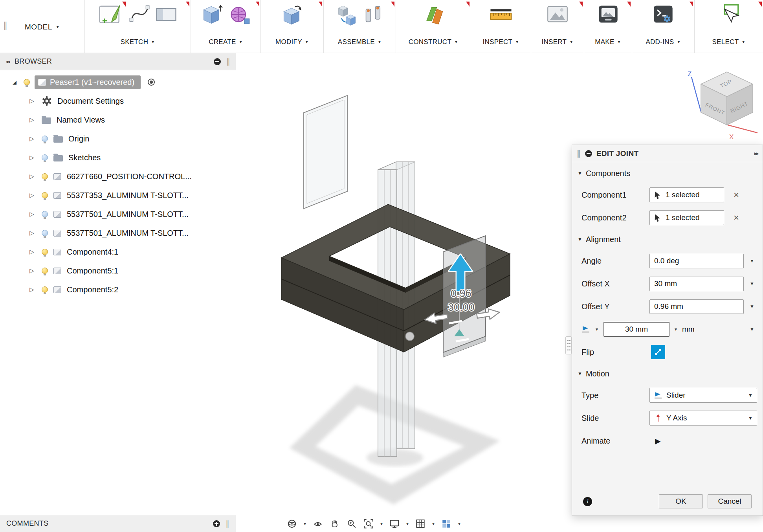 The height and width of the screenshot is (532, 763). Describe the element at coordinates (703, 418) in the screenshot. I see `slide-axis-dropdown: Y Axis ▼` at that location.